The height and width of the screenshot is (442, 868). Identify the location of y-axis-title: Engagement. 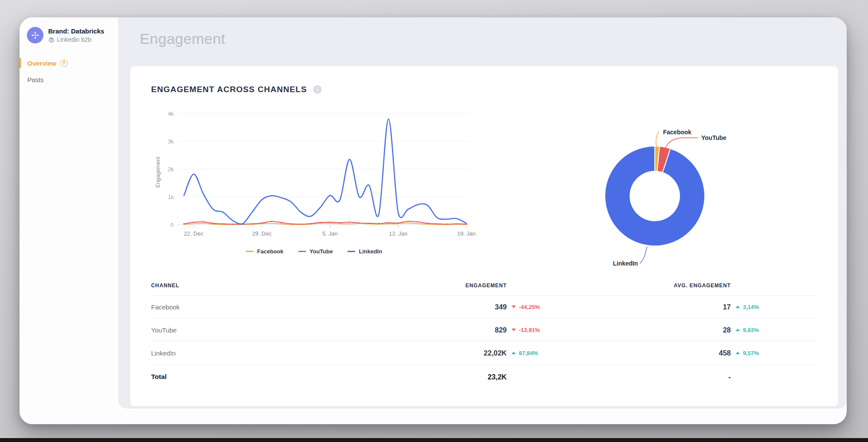
(158, 172).